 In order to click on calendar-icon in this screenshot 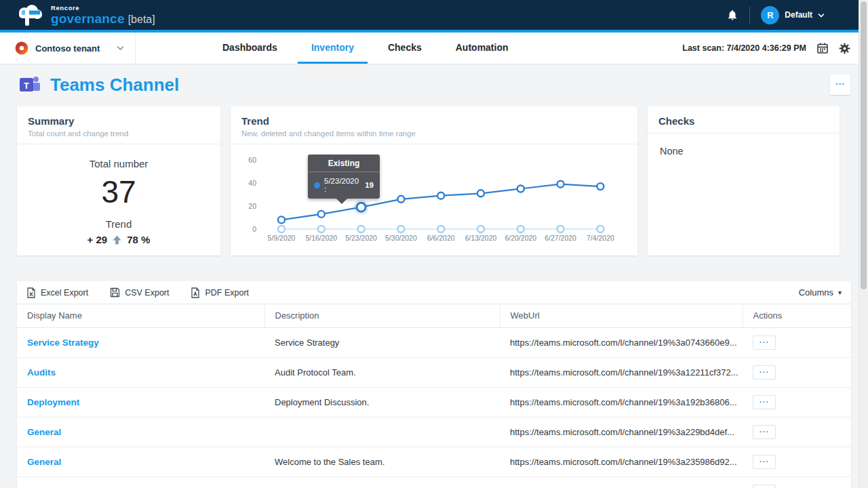, I will do `click(823, 48)`.